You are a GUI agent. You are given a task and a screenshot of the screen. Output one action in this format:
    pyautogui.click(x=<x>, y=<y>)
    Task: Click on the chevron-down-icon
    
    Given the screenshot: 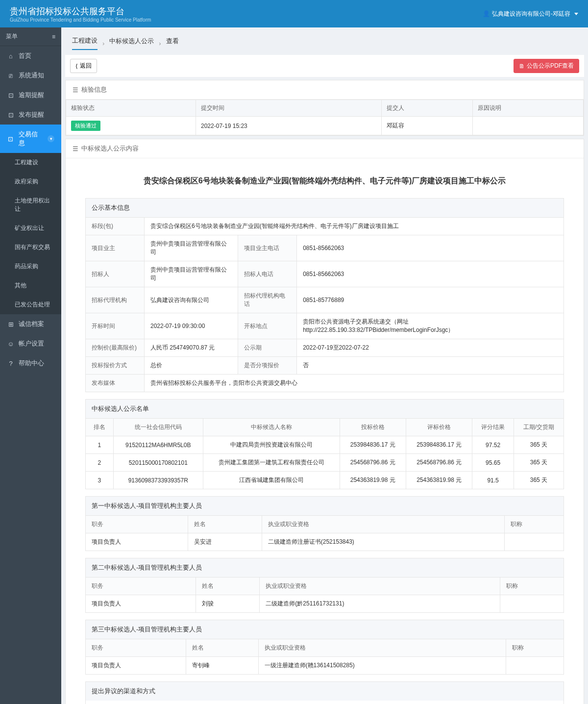 What is the action you would take?
    pyautogui.click(x=576, y=14)
    